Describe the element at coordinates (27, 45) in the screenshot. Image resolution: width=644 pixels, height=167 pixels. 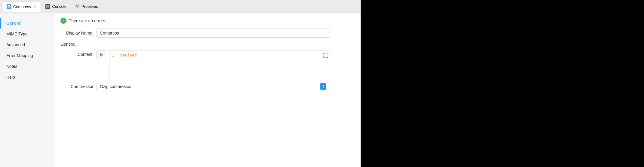
I see `sidebar-item-advanced: Advanced` at that location.